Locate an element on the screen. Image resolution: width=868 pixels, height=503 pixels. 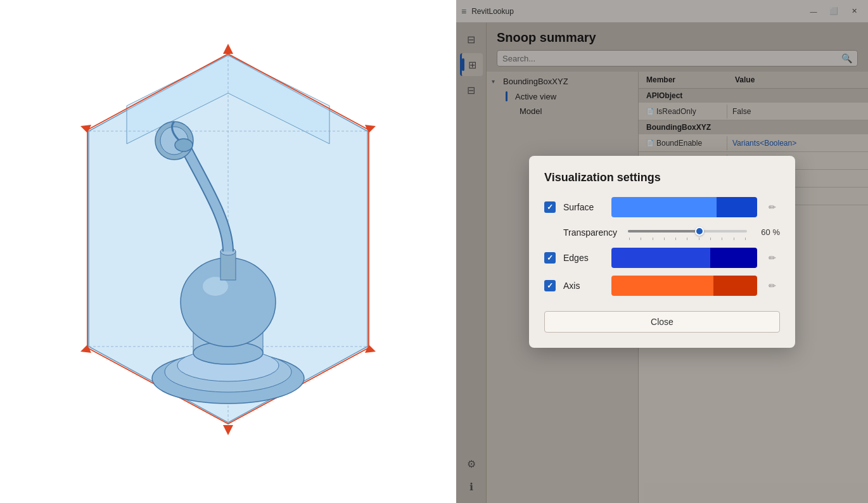
surface-color-bar is located at coordinates (684, 207).